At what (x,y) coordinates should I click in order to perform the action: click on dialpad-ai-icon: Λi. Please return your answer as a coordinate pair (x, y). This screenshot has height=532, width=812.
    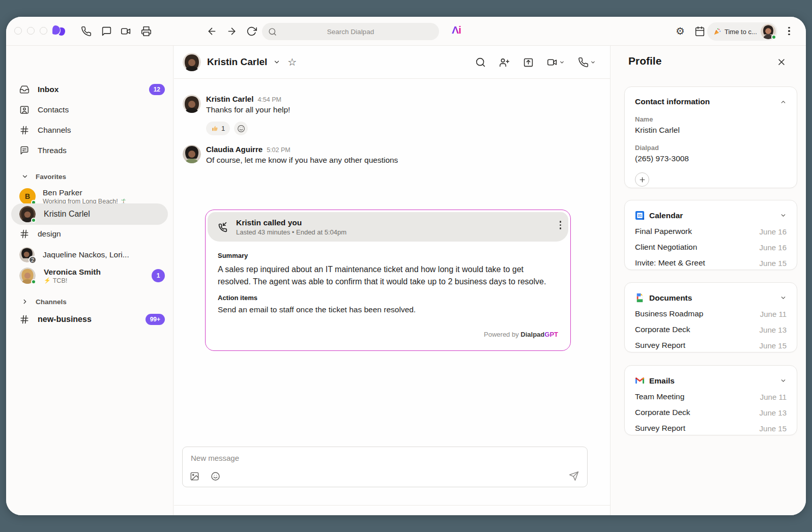
    Looking at the image, I should click on (456, 30).